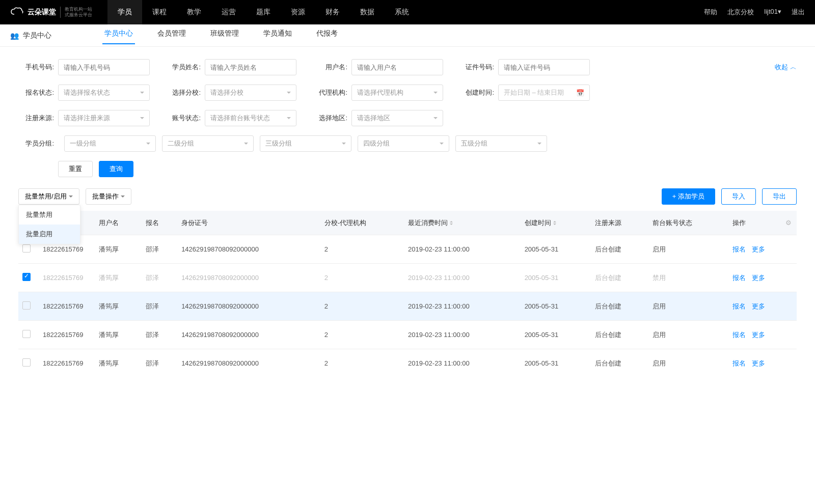 This screenshot has height=504, width=815. What do you see at coordinates (408, 12) in the screenshot?
I see `top-navigation: 云朵课堂 教育机构一站 式服务云平台 学员 课程 教学 运营 题库 资源 财务 …` at bounding box center [408, 12].